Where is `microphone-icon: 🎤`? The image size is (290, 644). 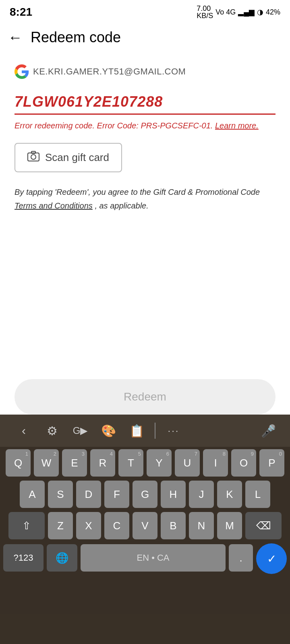
microphone-icon: 🎤 is located at coordinates (268, 431).